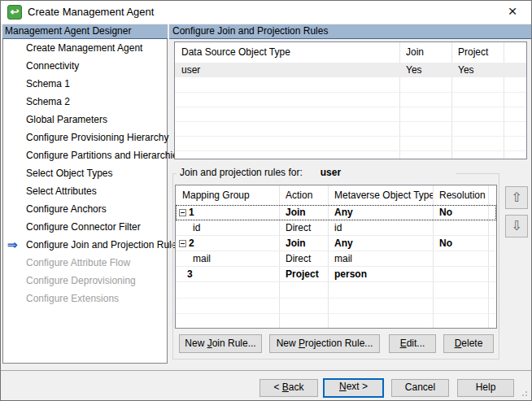 Image resolution: width=532 pixels, height=401 pixels. Describe the element at coordinates (287, 52) in the screenshot. I see `column-header-data-source-object-type: Data Source Object Type` at that location.